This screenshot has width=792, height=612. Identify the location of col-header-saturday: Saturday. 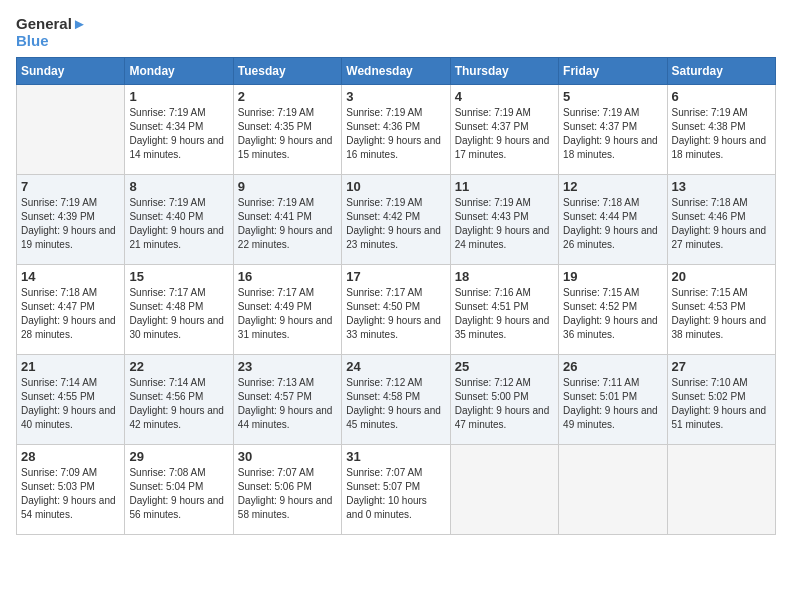
(721, 72).